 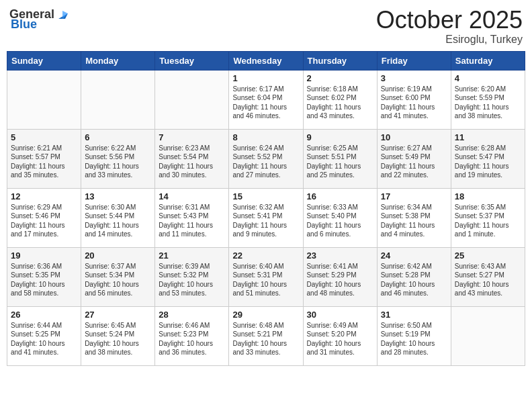 What do you see at coordinates (192, 158) in the screenshot?
I see `calendar-day-cell: 7Sunrise: 6:23 AM Sunset: 5:54 PM Daylig…` at bounding box center [192, 158].